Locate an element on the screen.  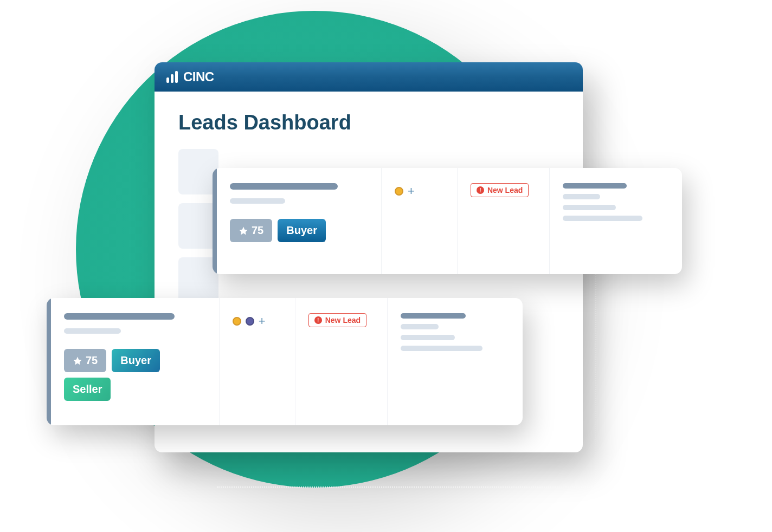
tag-label: Seller is located at coordinates (87, 389).